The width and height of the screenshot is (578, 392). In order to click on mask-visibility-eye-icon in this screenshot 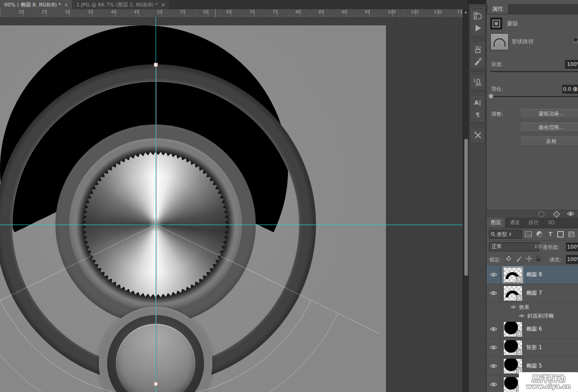, I will do `click(571, 214)`.